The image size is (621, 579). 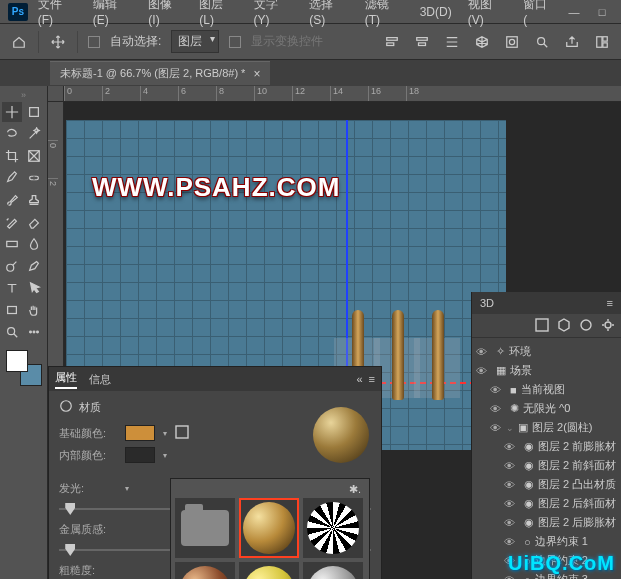 What do you see at coordinates (546, 428) in the screenshot?
I see `3d-item: 👁⌄▣图层 2(圆柱)` at bounding box center [546, 428].